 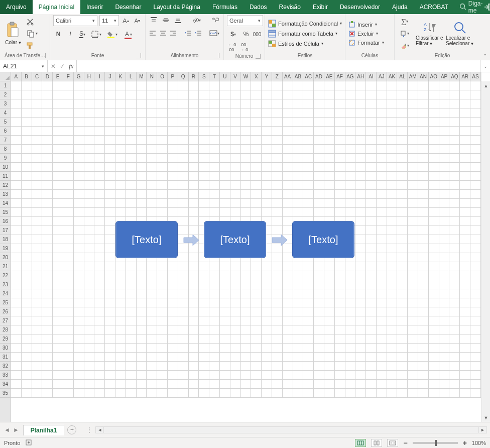 I want to click on row-header: 33, so click(x=5, y=375).